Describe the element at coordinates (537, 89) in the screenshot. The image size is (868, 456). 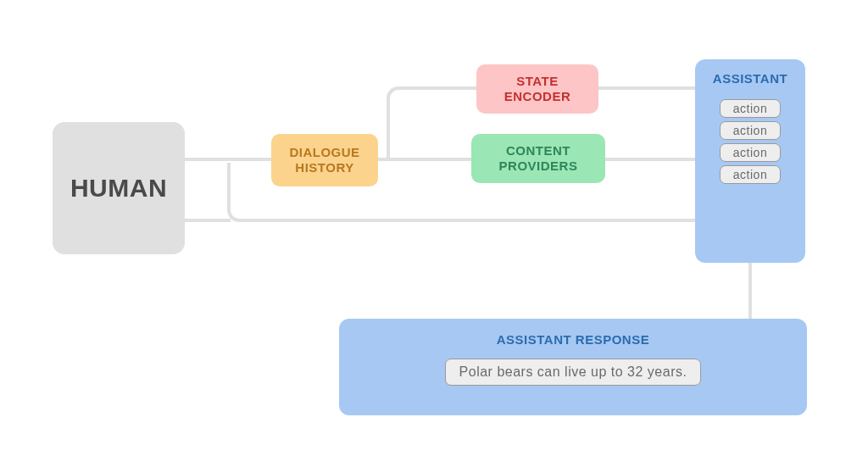
I see `state-encoder-node: STATE ENCODER` at that location.